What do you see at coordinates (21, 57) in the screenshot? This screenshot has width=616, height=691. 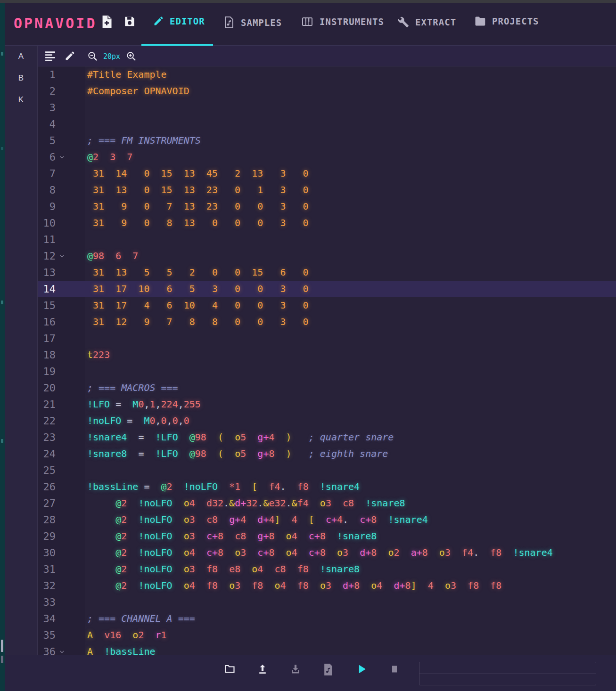 I see `sidebar-item-channel-a: A` at bounding box center [21, 57].